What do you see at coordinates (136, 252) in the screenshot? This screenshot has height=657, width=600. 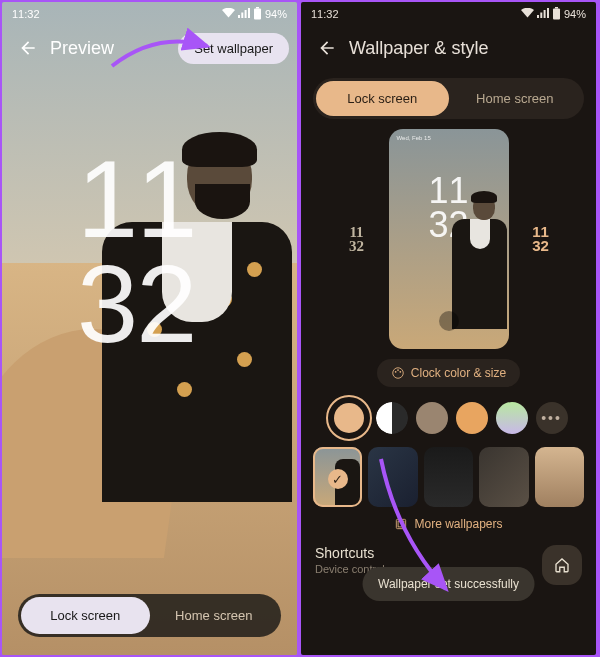 I see `lock-clock: 11 32` at bounding box center [136, 252].